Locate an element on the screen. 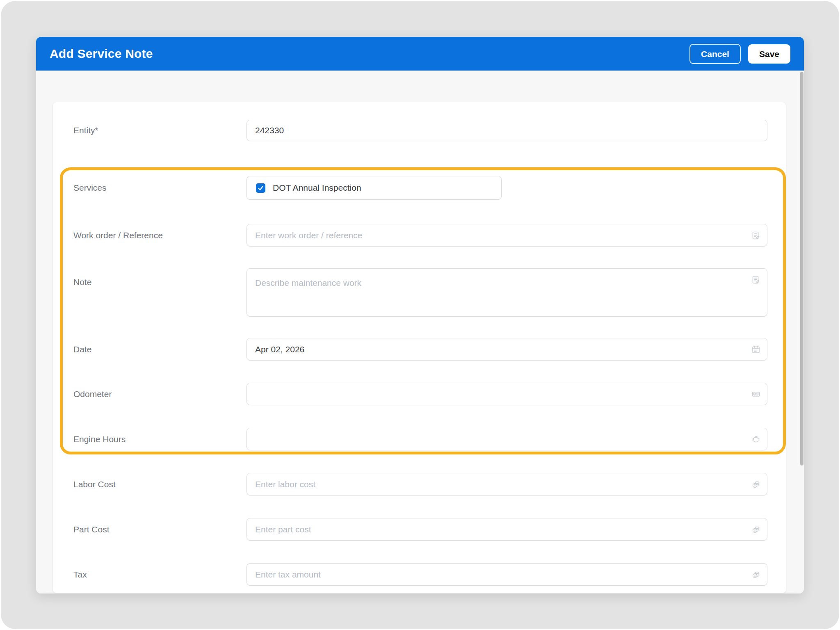  page-title: Add Service Note is located at coordinates (370, 54).